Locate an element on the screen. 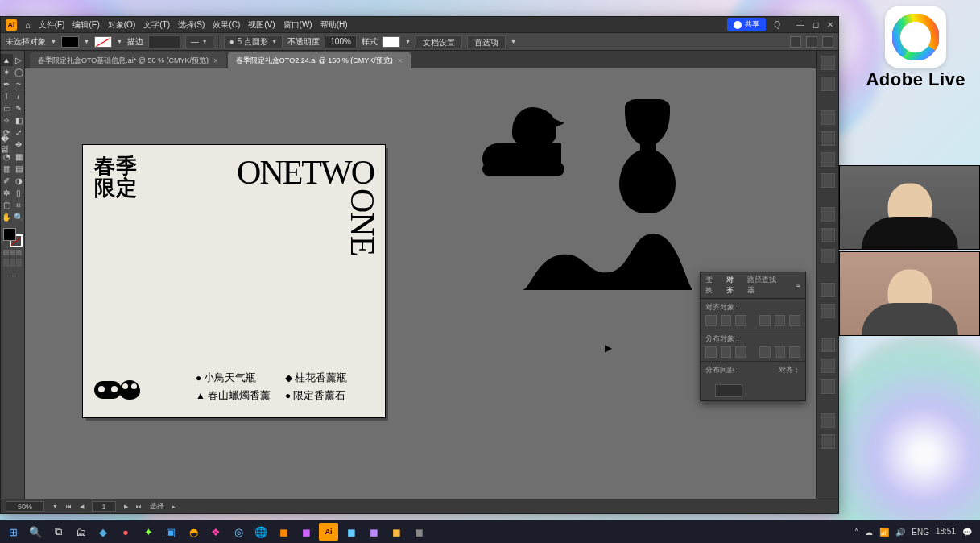 The height and width of the screenshot is (543, 980). fill-stroke-icon is located at coordinates (13, 238).